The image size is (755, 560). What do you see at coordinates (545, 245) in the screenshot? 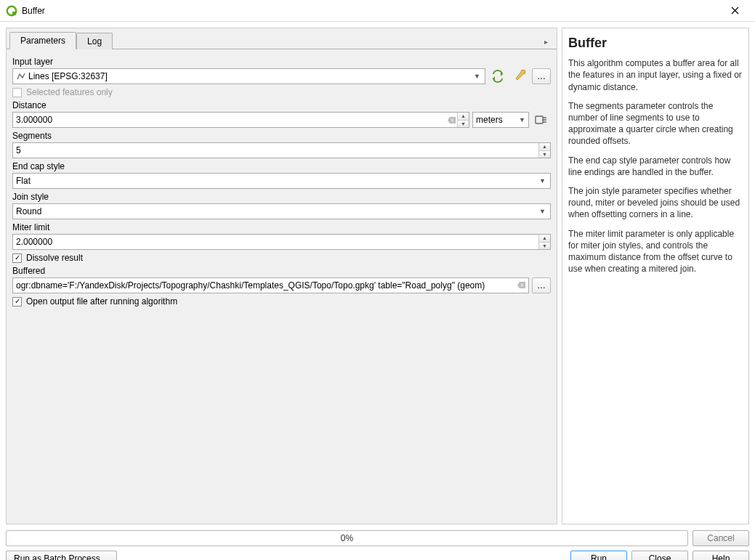
I see `miter-step-down: ▼` at bounding box center [545, 245].